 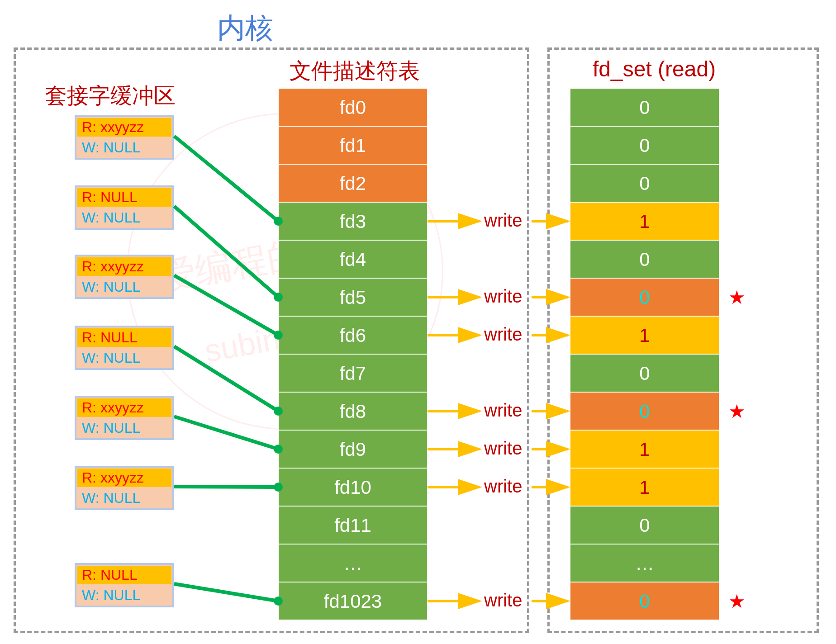 I want to click on fdset-cell-5: 0, so click(x=645, y=297).